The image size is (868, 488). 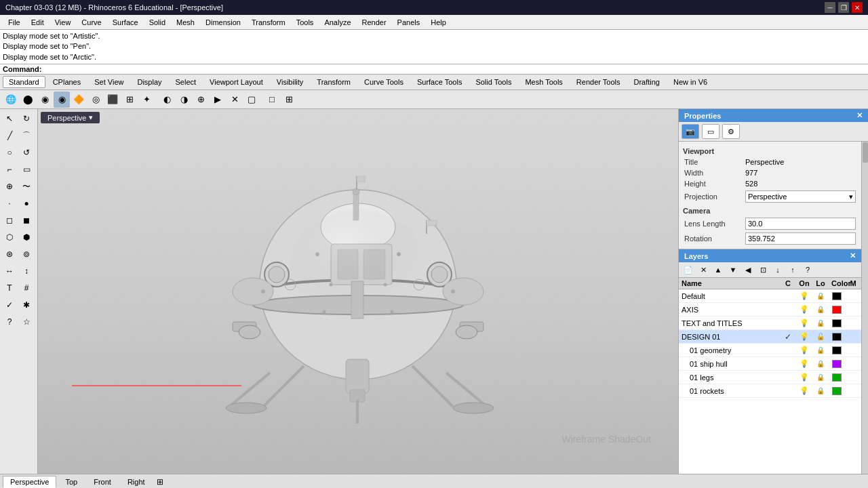 I want to click on layer-row: 01 rockets 💡 🔒, so click(x=770, y=391).